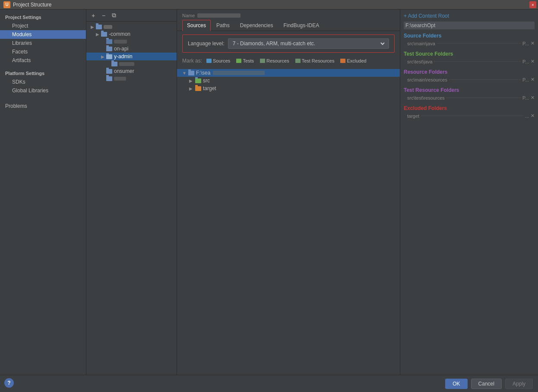 Image resolution: width=538 pixels, height=392 pixels. I want to click on info-section-resource-folders: Resource Folders src\main\resources P...…, so click(469, 76).